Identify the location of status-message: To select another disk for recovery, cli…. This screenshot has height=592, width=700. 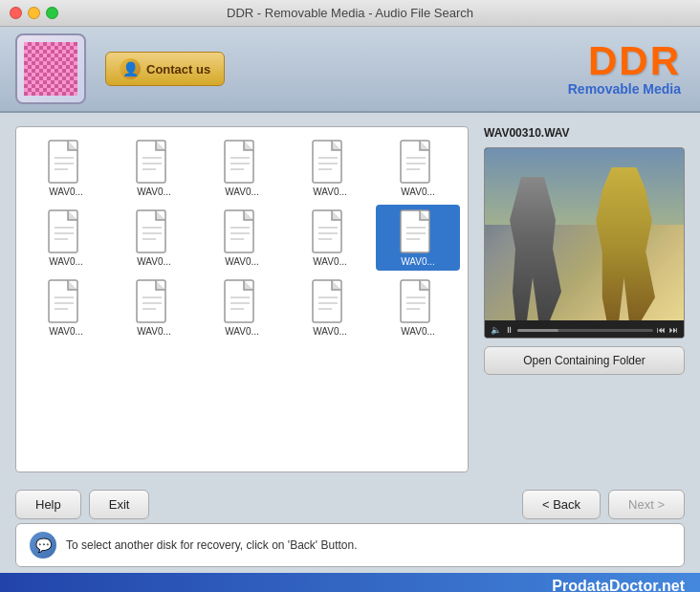
(212, 545).